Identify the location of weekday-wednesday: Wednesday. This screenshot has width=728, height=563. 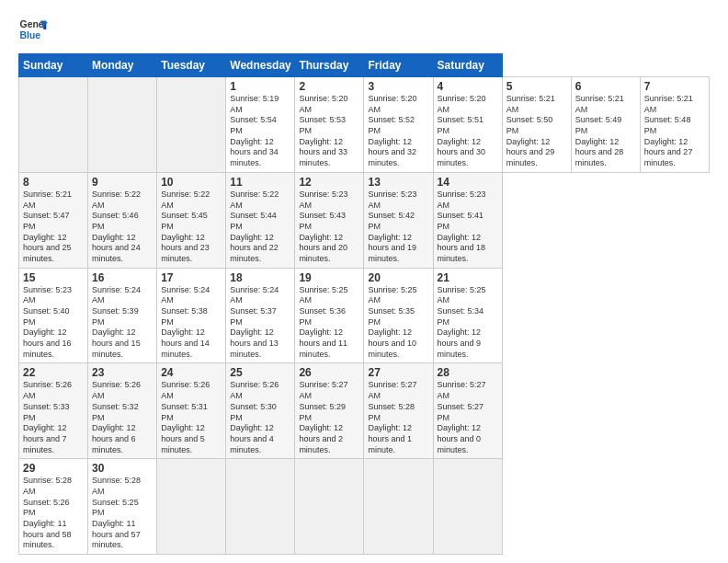
(261, 66).